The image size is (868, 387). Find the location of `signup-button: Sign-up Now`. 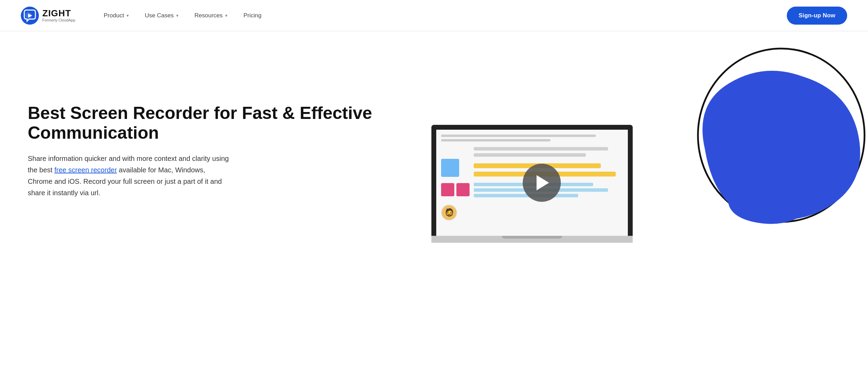

signup-button: Sign-up Now is located at coordinates (817, 16).